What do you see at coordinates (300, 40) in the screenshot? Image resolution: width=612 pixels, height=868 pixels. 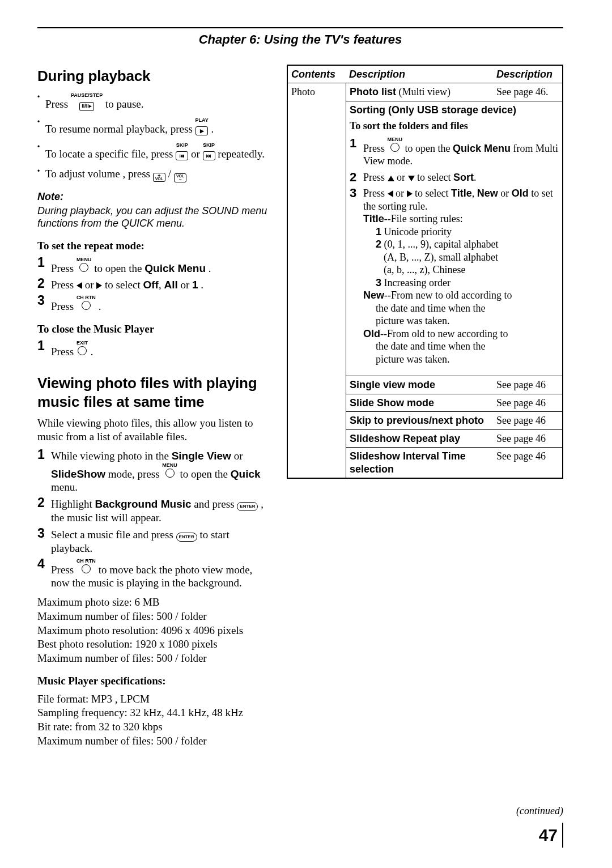 I see `chapter-title: Chapter 6: Using the TV's features` at bounding box center [300, 40].